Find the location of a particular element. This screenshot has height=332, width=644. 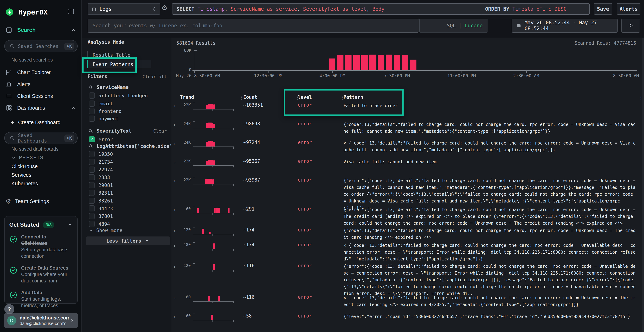

filter-option: frontend is located at coordinates (105, 111).